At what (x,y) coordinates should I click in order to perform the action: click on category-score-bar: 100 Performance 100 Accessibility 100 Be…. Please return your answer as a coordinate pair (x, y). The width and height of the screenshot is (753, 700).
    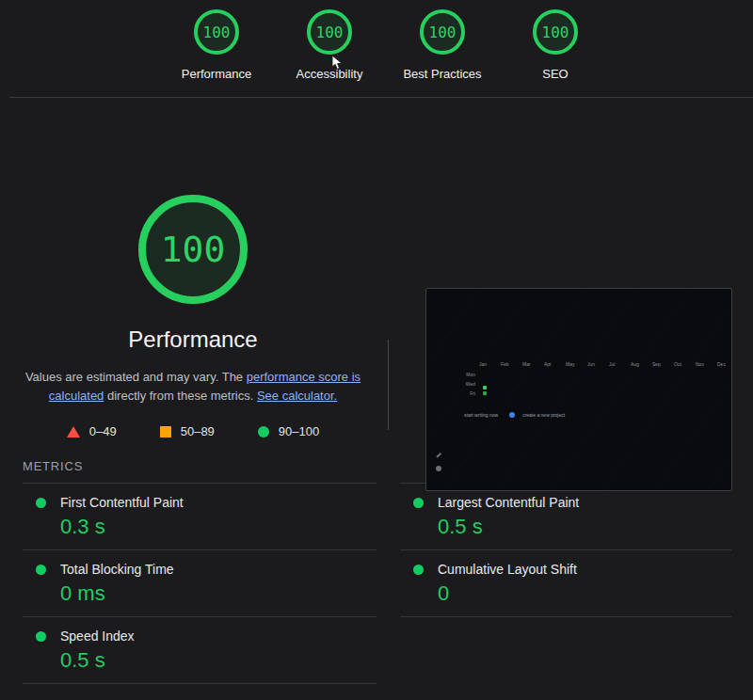
    Looking at the image, I should click on (381, 49).